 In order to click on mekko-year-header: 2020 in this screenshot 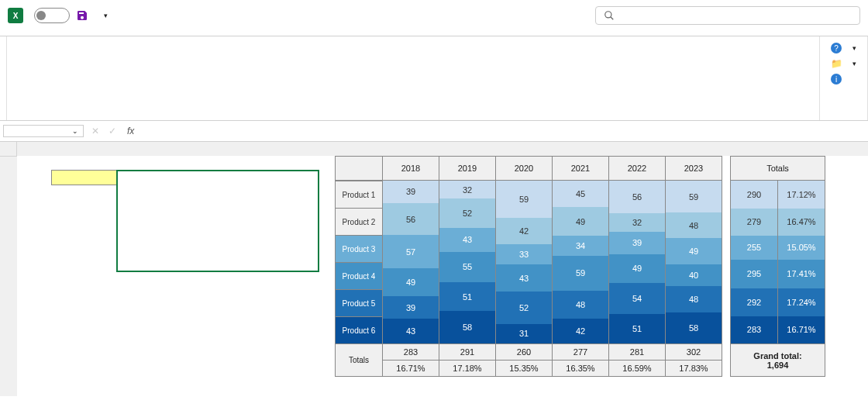, I will do `click(524, 169)`.